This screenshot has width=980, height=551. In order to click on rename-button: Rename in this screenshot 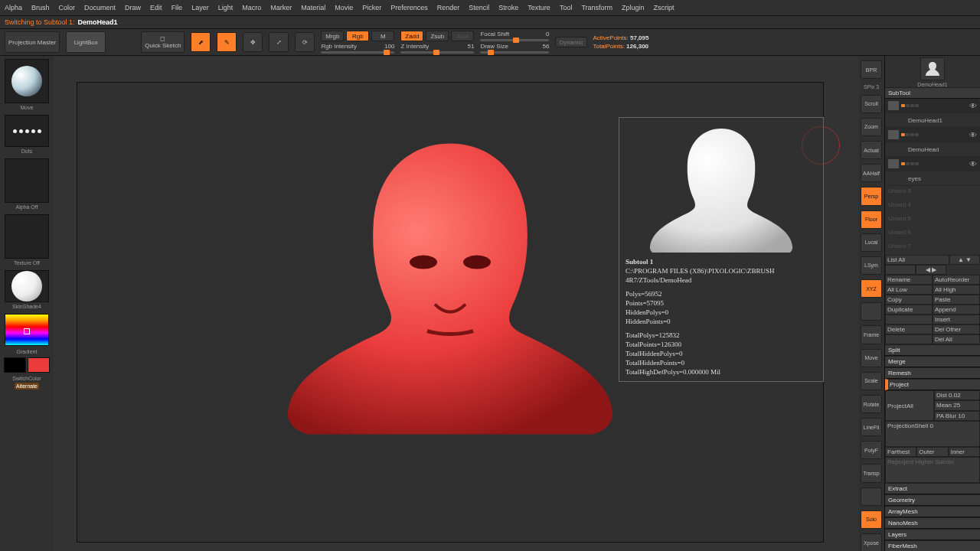, I will do `click(909, 280)`.